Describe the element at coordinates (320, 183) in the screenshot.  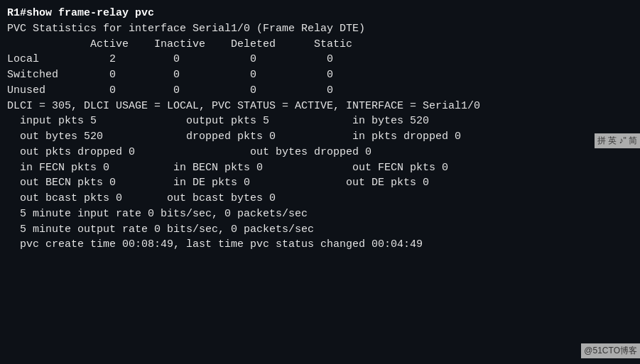
I see `becn-line: out BECN pkts 0 in DE pkts 0 out DE pkts…` at that location.